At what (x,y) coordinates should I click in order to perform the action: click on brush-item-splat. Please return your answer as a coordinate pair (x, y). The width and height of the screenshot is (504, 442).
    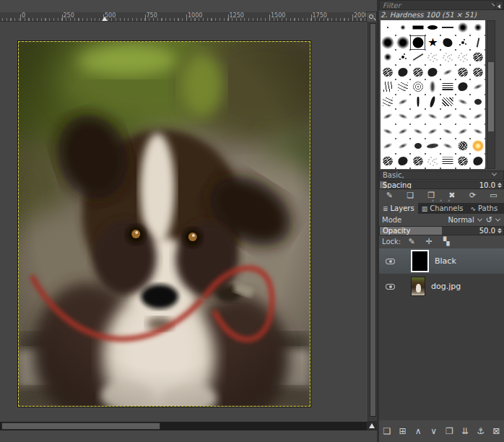
    Looking at the image, I should click on (403, 58).